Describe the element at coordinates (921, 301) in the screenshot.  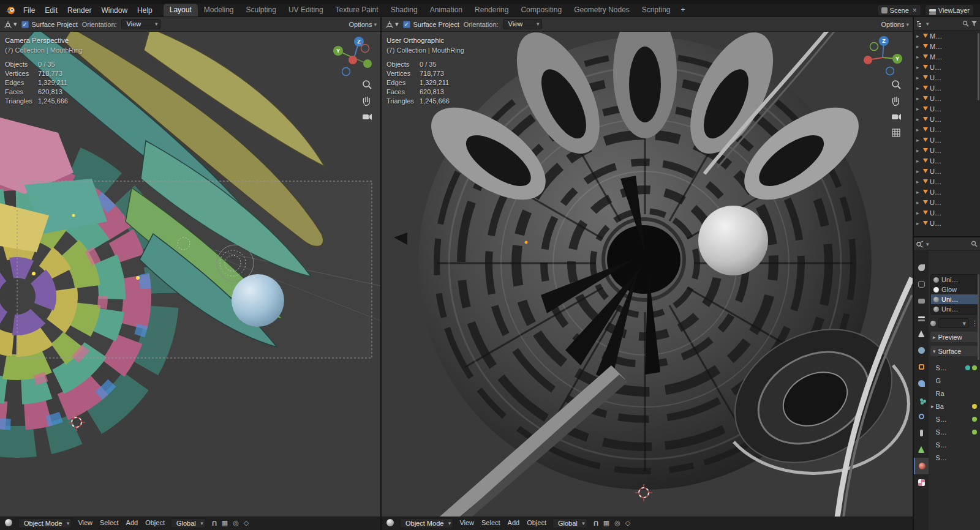
I see `properties-tab-output` at that location.